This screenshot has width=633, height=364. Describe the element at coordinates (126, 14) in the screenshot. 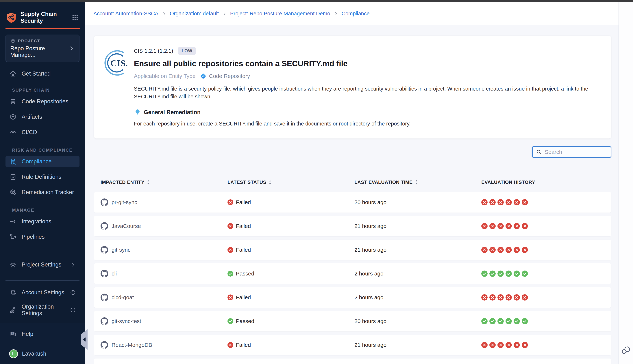

I see `breadcrumb-account-link: Account: Automation-SSCA` at that location.